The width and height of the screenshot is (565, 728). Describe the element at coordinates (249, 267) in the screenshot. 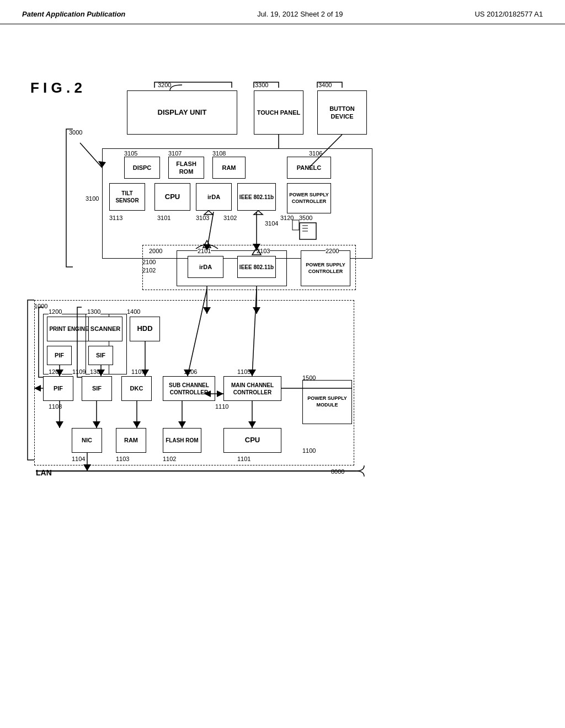

I see `group-2000` at that location.